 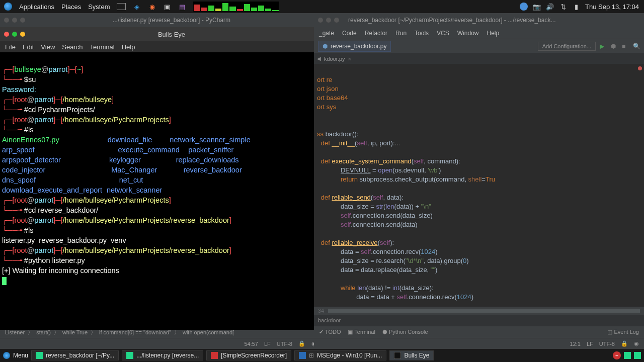 What do you see at coordinates (443, 33) in the screenshot?
I see `menu-vcs: VCS` at bounding box center [443, 33].